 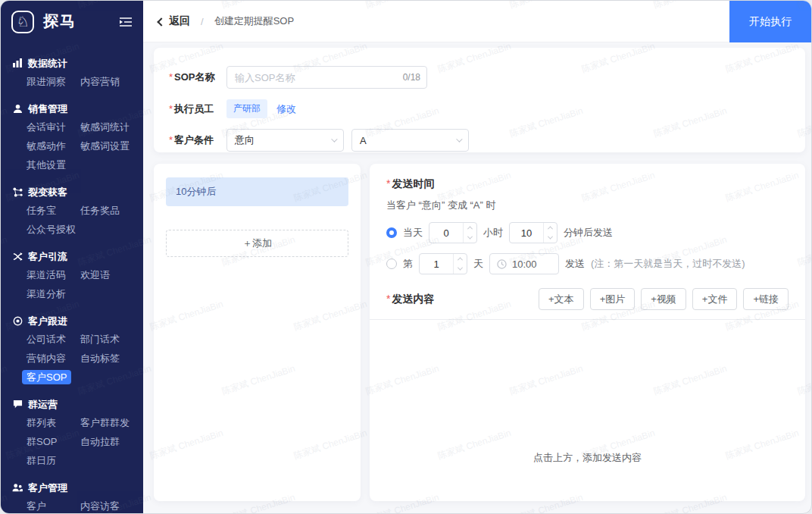 What do you see at coordinates (72, 488) in the screenshot?
I see `sidebar-section-header: 客户管理` at bounding box center [72, 488].